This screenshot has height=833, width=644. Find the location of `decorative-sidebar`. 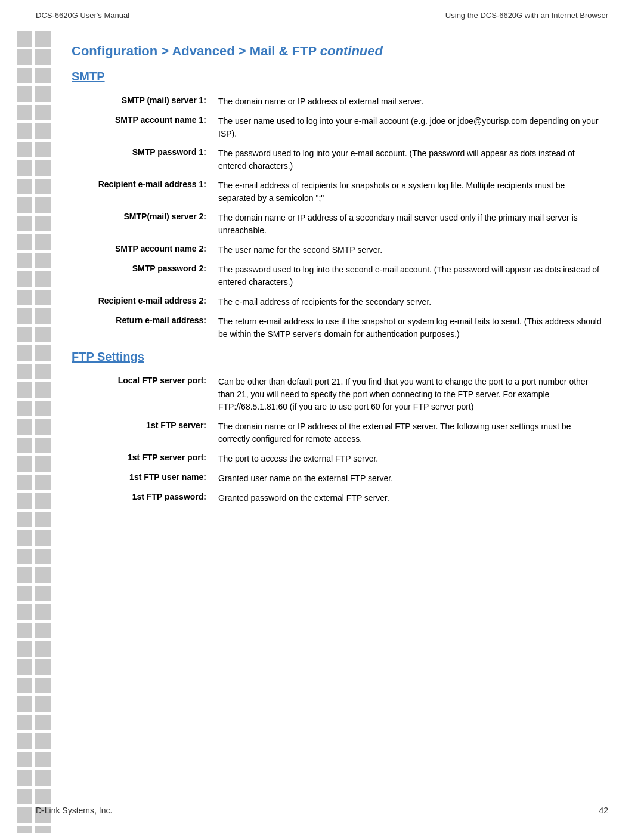

decorative-sidebar is located at coordinates (33, 432).